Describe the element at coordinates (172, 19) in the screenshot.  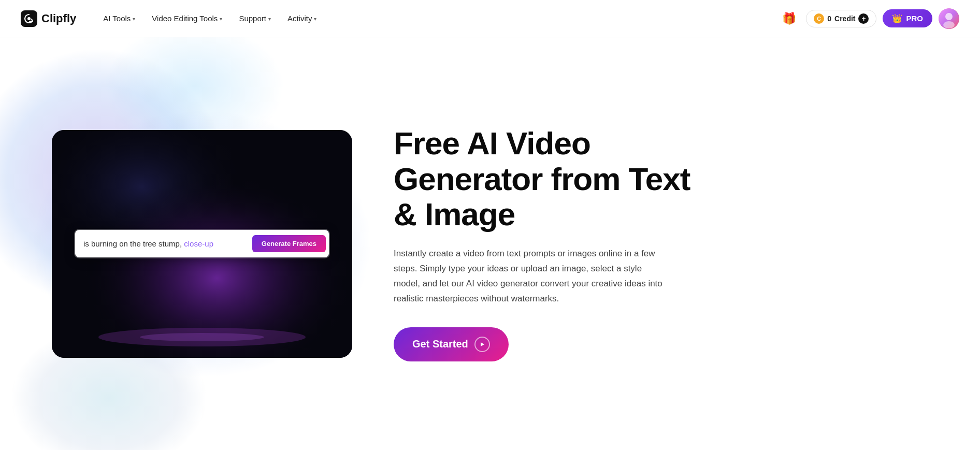
I see `nav-left: Clipfly AI Tools ▾ Video Editing Tools ▾…` at that location.